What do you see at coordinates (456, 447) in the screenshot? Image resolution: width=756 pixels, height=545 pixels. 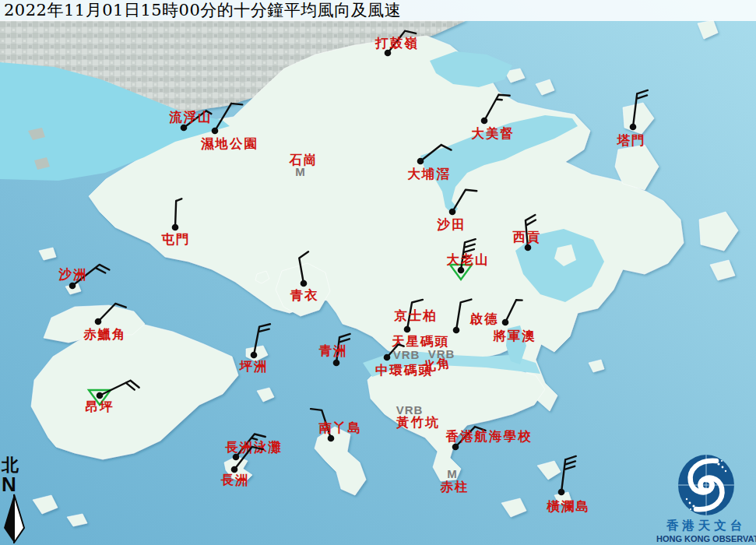 I see `station-dot-hk-sea-school` at bounding box center [456, 447].